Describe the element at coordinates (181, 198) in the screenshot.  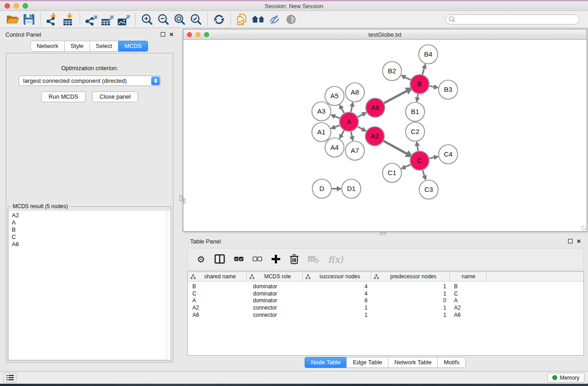
I see `vertical-splitter-grip` at that location.